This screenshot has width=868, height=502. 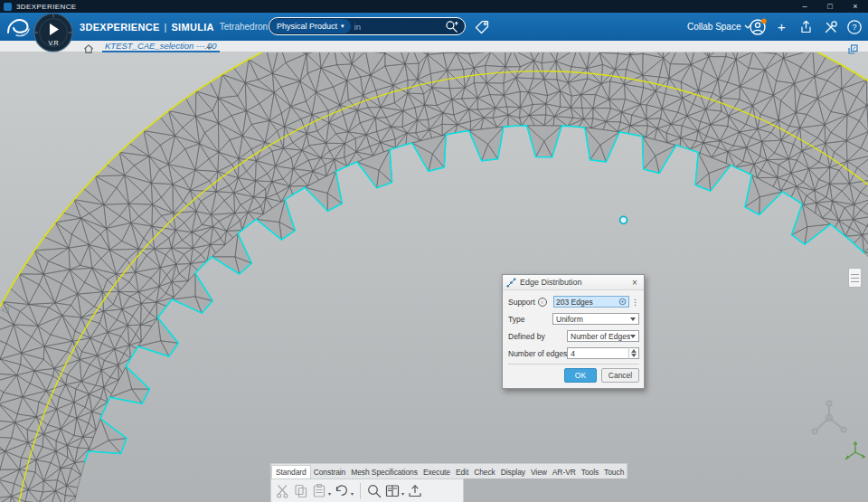 What do you see at coordinates (781, 27) in the screenshot?
I see `add-content-button: +` at bounding box center [781, 27].